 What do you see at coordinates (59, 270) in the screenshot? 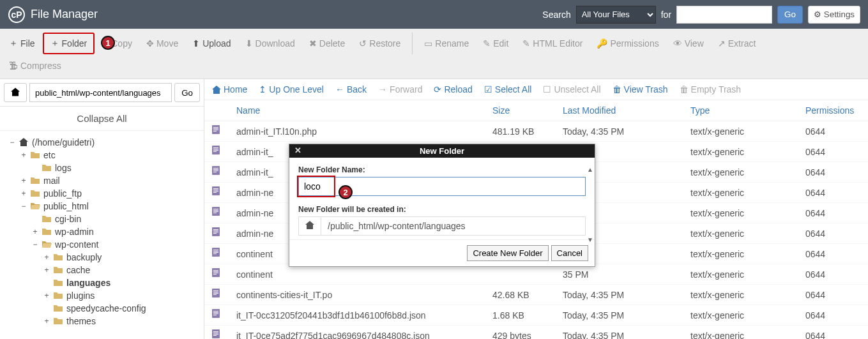
I see `folder-icon` at bounding box center [59, 270].